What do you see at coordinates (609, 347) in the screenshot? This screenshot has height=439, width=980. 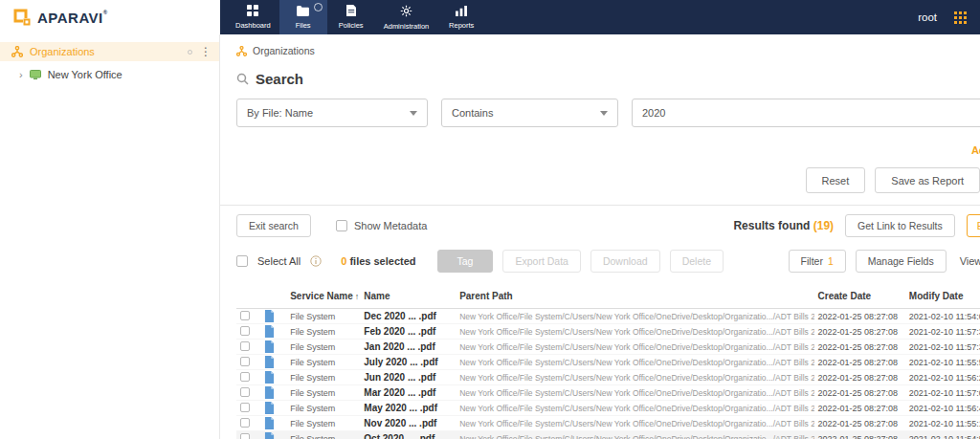 I see `table-row: File SystemJan 2020 ... .pdfNew York Off…` at bounding box center [609, 347].